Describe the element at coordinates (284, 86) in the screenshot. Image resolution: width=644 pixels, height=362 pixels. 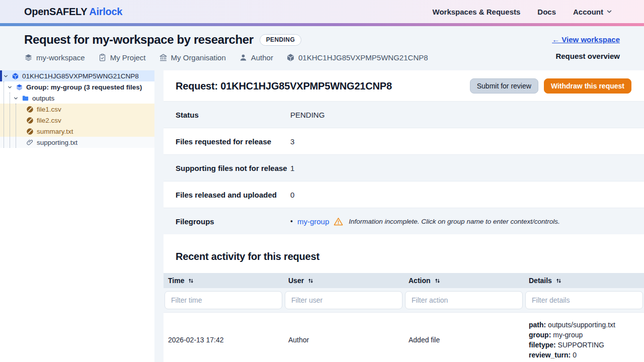
I see `request-heading: Request: 01KHC1HJG85VXPMP5WNG21CNP8` at that location.